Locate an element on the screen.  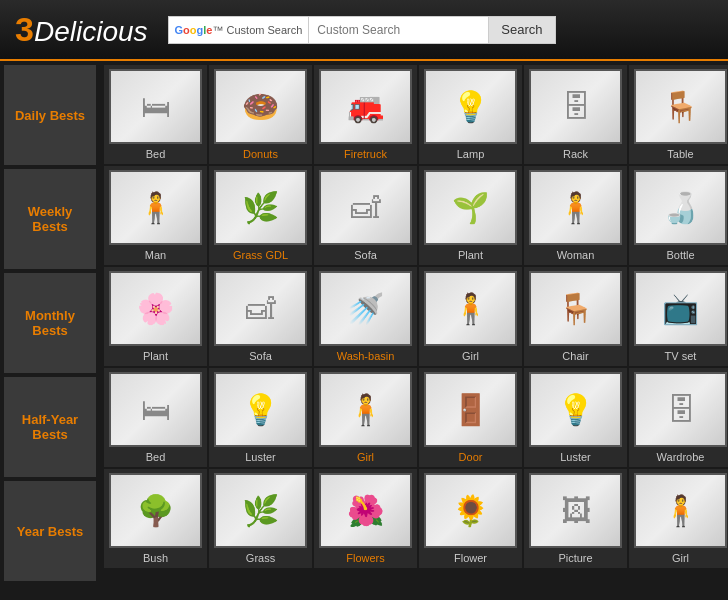
cell-label: Bottle is located at coordinates (680, 255).